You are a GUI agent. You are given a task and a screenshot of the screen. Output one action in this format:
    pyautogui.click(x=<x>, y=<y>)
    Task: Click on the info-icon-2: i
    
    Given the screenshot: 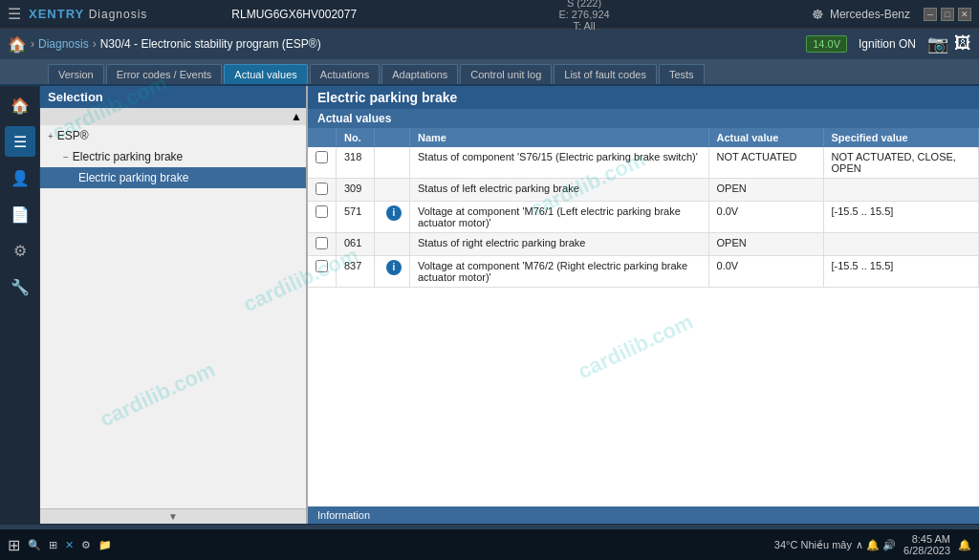 What is the action you would take?
    pyautogui.click(x=394, y=268)
    